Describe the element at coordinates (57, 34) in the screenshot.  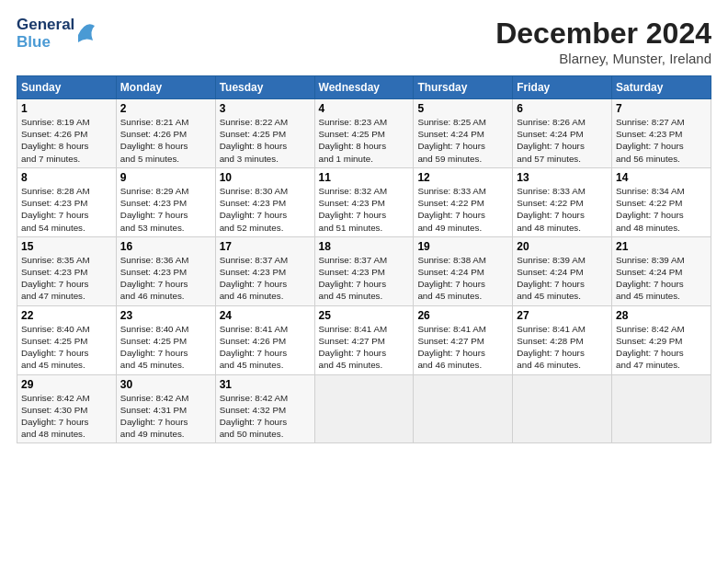
I see `logo: General Blue` at that location.